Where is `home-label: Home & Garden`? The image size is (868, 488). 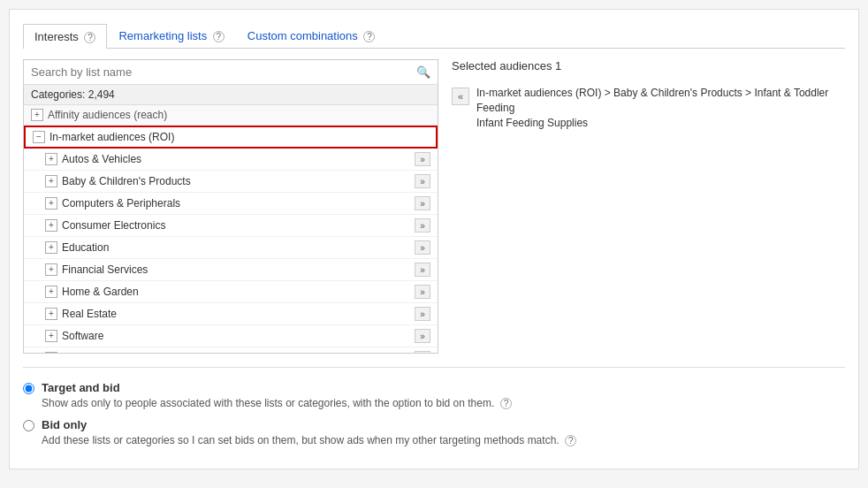 home-label: Home & Garden is located at coordinates (101, 292).